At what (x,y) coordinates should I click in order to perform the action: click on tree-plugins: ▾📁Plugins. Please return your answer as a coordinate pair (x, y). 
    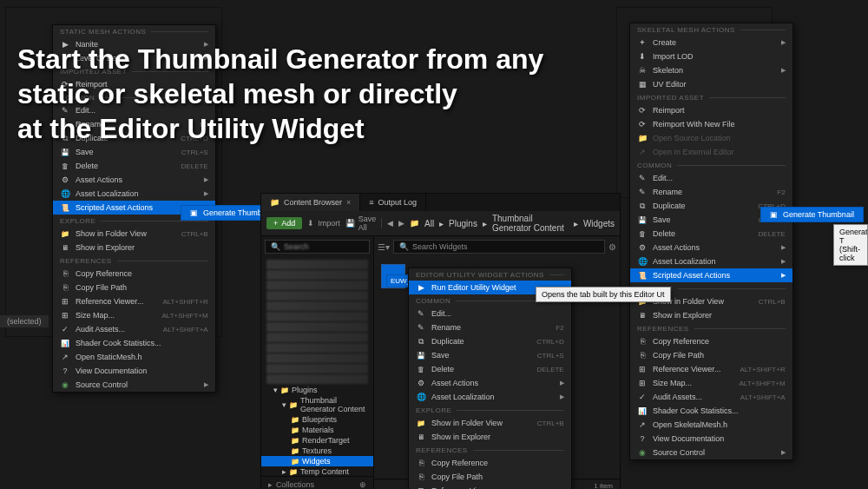
    Looking at the image, I should click on (318, 390).